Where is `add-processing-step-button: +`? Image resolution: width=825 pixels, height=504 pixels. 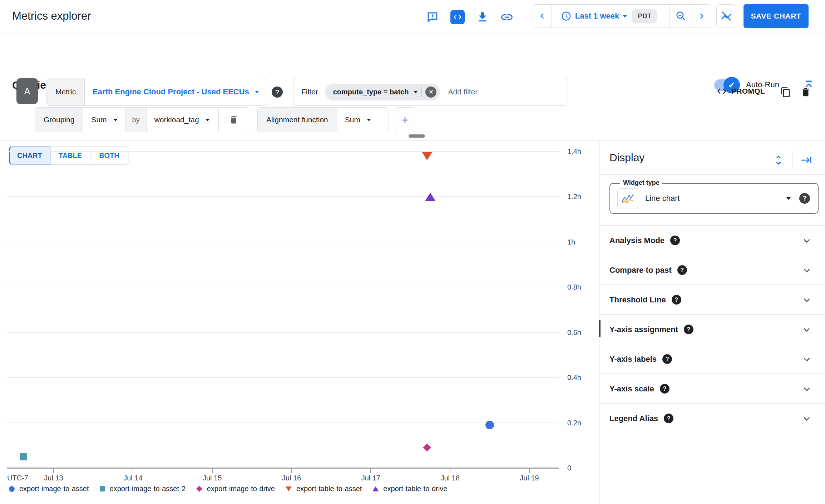
add-processing-step-button: + is located at coordinates (405, 120).